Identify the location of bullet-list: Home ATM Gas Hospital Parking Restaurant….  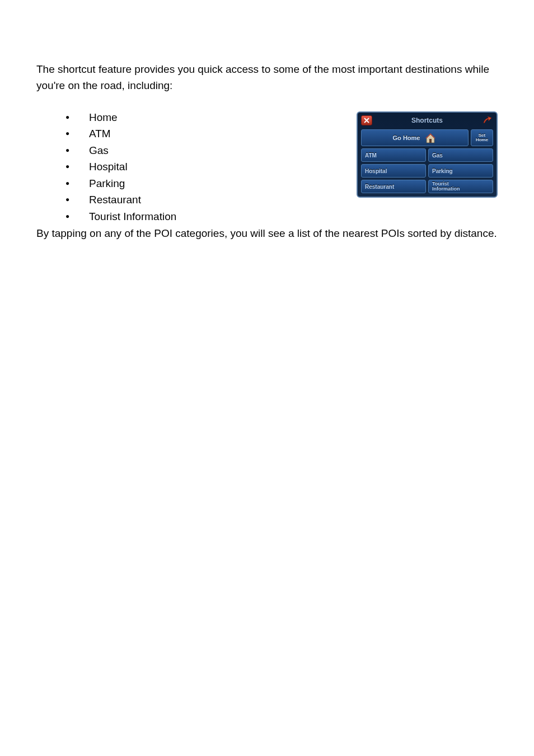
(188, 167).